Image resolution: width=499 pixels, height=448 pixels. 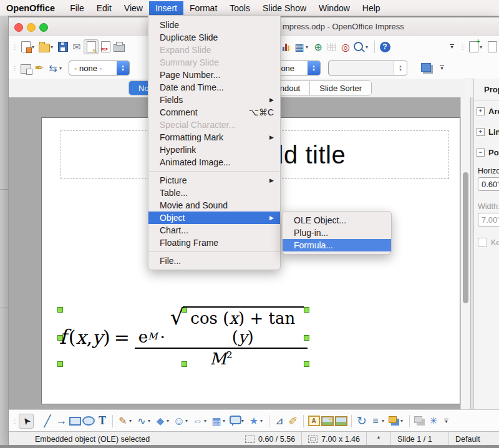 What do you see at coordinates (337, 233) in the screenshot?
I see `submenu-item-plug-in: Plug-in...` at bounding box center [337, 233].